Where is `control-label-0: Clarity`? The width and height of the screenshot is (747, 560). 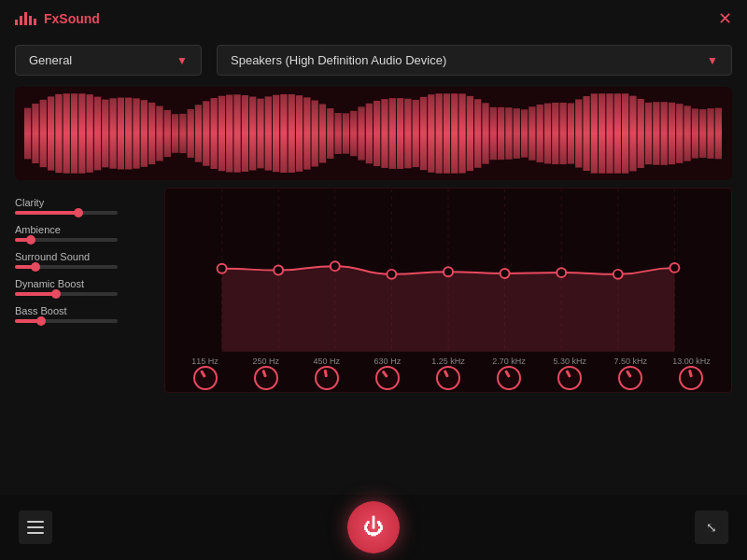
control-label-0: Clarity is located at coordinates (90, 203).